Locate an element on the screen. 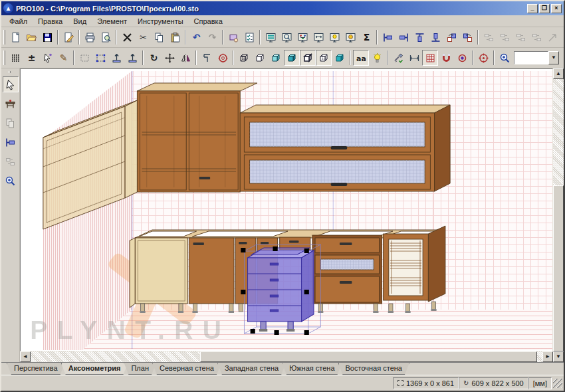 This screenshot has width=565, height=392. dimensions-screen is located at coordinates (318, 37).